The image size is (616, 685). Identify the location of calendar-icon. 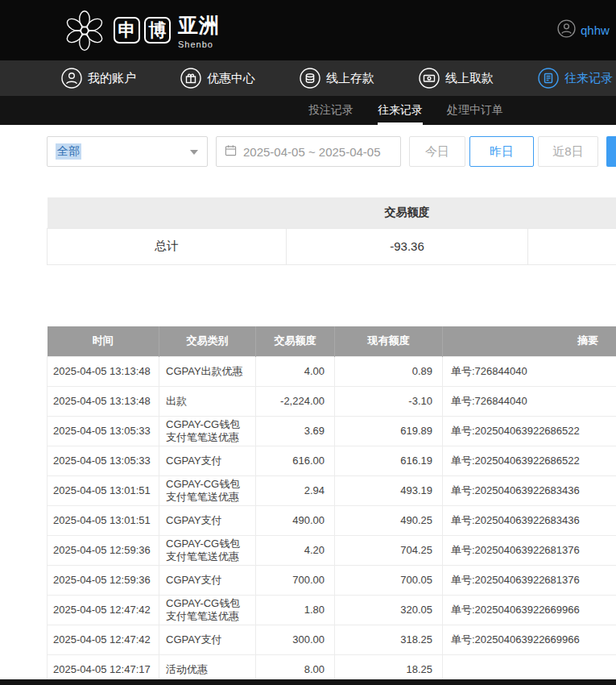
(230, 152).